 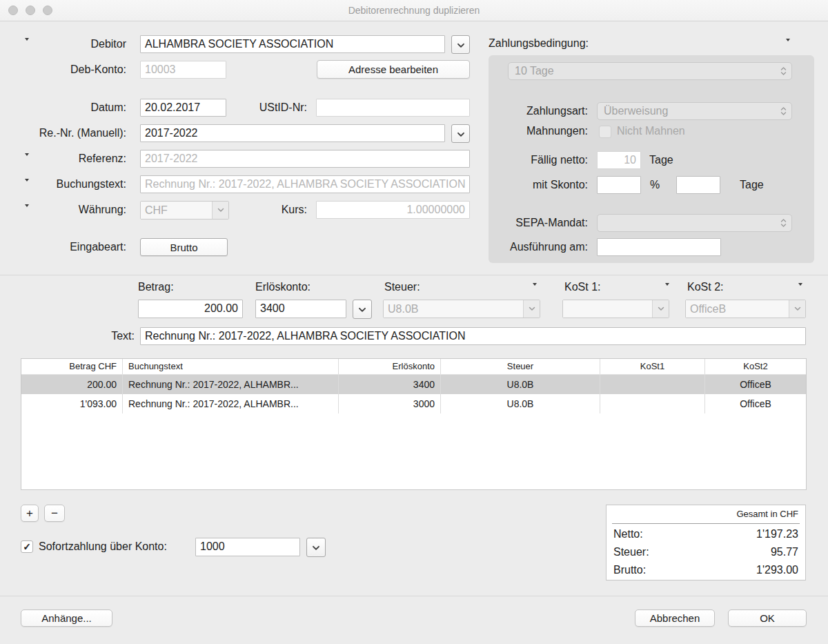 What do you see at coordinates (540, 247) in the screenshot?
I see `ausfuehrung-am-label: Ausführung am:` at bounding box center [540, 247].